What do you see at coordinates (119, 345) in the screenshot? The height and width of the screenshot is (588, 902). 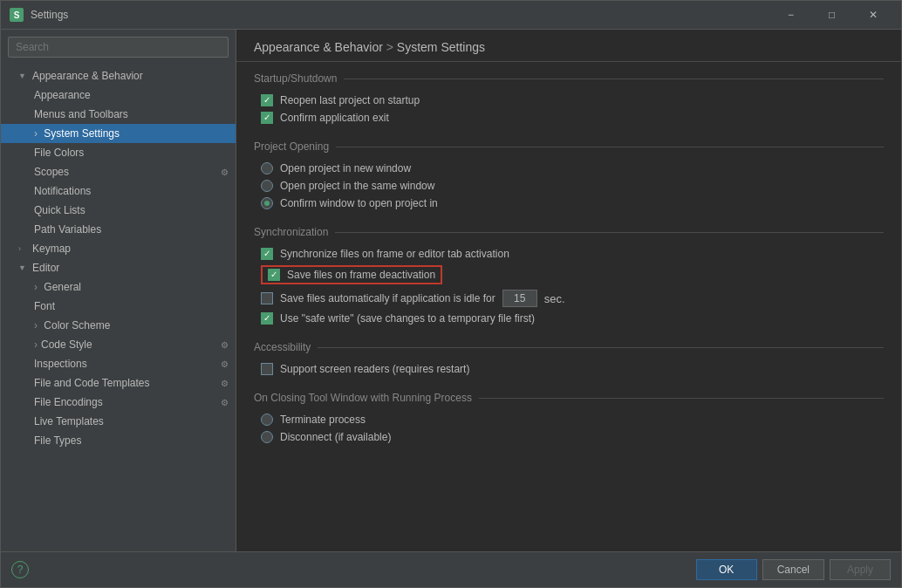 I see `sidebar-item-code-style: › Code Style ⚙` at bounding box center [119, 345].